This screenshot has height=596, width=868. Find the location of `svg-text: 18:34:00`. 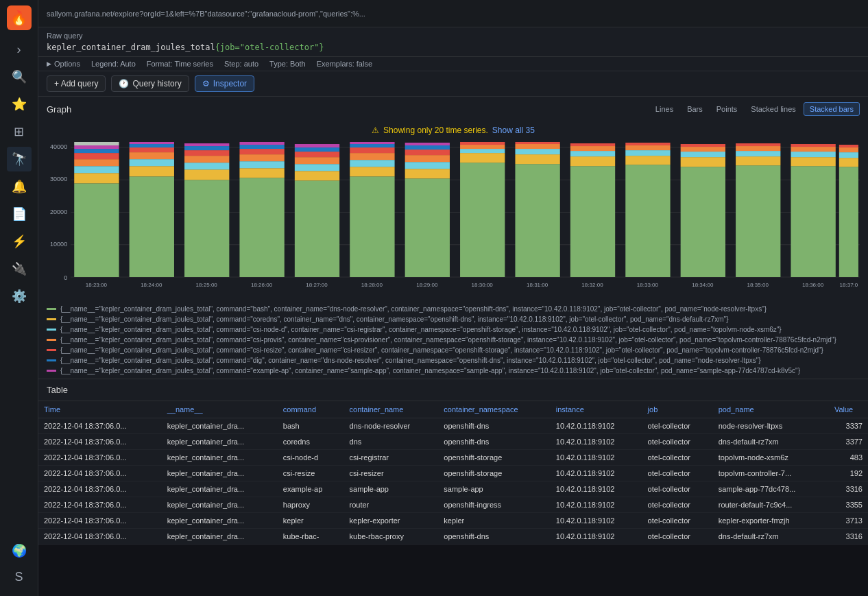

svg-text: 18:34:00 is located at coordinates (703, 285).